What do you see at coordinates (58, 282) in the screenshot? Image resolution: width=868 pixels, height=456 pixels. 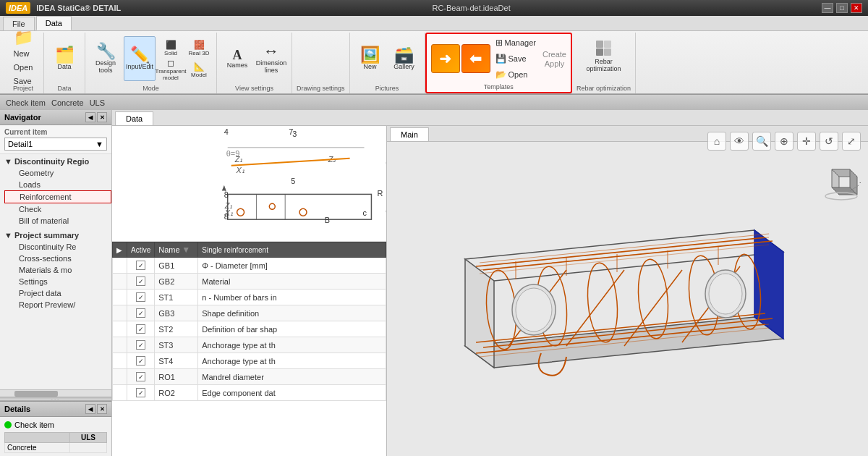 I see `sidebar-item-settings: Settings` at bounding box center [58, 282].